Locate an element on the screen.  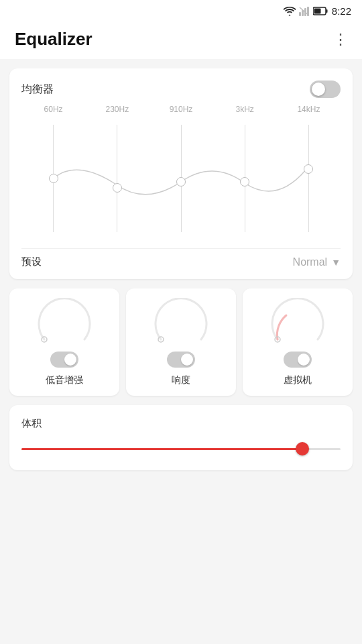
loudness-toggle-thumb is located at coordinates (187, 360).